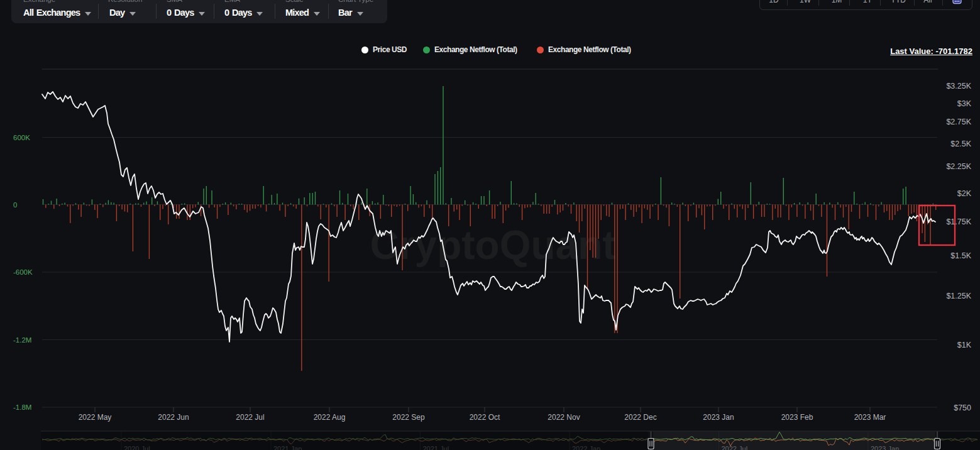 The image size is (980, 450). I want to click on svg-text: $2K, so click(964, 194).